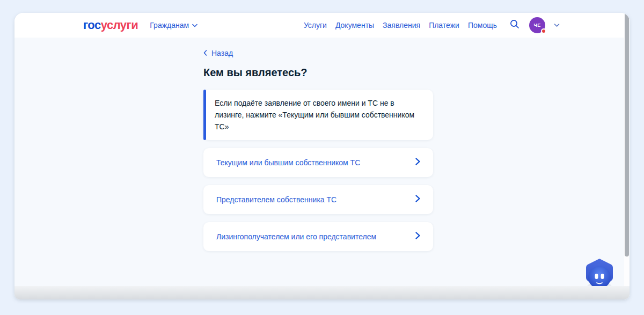 The height and width of the screenshot is (315, 644). What do you see at coordinates (537, 25) in the screenshot?
I see `user-menu: ЧЕ` at bounding box center [537, 25].